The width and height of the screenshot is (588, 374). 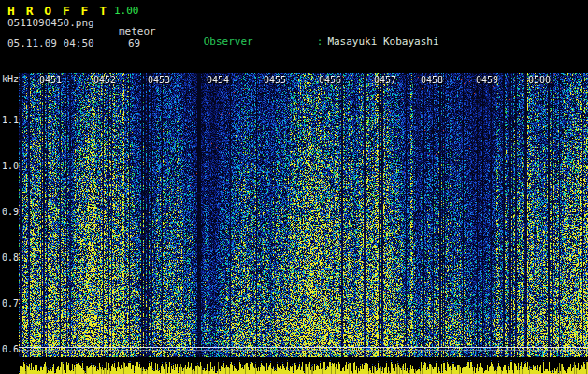 What do you see at coordinates (137, 32) in the screenshot?
I see `mode-label: meteor` at bounding box center [137, 32].